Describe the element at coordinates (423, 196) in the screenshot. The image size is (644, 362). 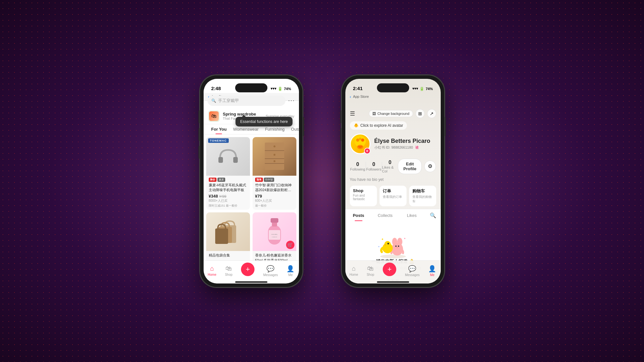
I see `shop-card-3: 购物车 查看我的购物车` at that location.